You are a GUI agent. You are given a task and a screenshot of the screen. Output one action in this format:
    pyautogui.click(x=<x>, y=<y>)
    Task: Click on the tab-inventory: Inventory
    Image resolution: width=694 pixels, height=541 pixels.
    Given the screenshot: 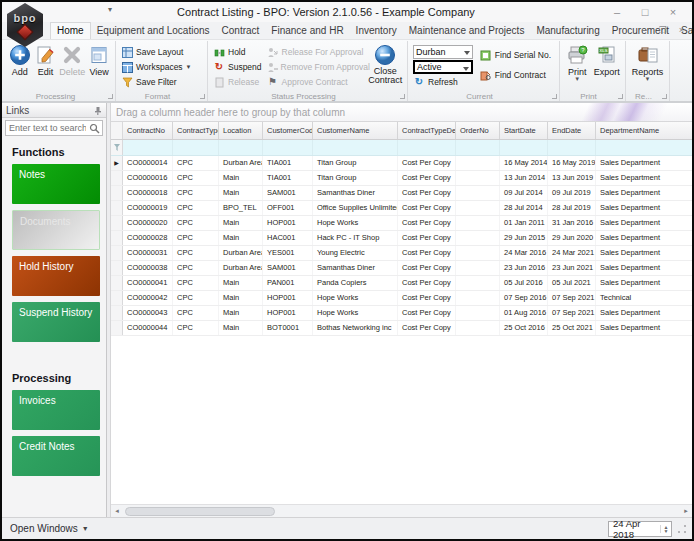 What is the action you would take?
    pyautogui.click(x=376, y=31)
    